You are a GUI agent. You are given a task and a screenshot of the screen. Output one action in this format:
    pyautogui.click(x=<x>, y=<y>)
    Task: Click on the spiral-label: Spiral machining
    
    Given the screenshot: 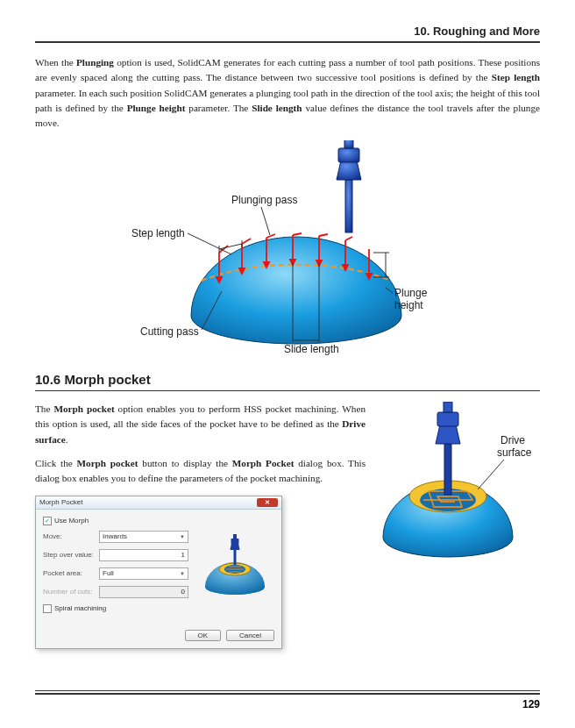 What is the action you would take?
    pyautogui.click(x=81, y=609)
    